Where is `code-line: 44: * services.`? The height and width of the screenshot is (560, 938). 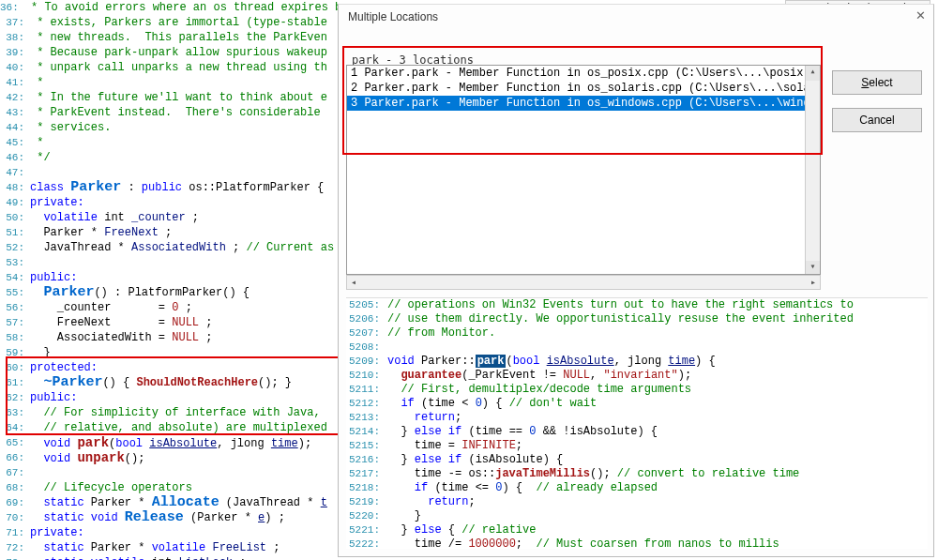
code-line: 44: * services. is located at coordinates (169, 128).